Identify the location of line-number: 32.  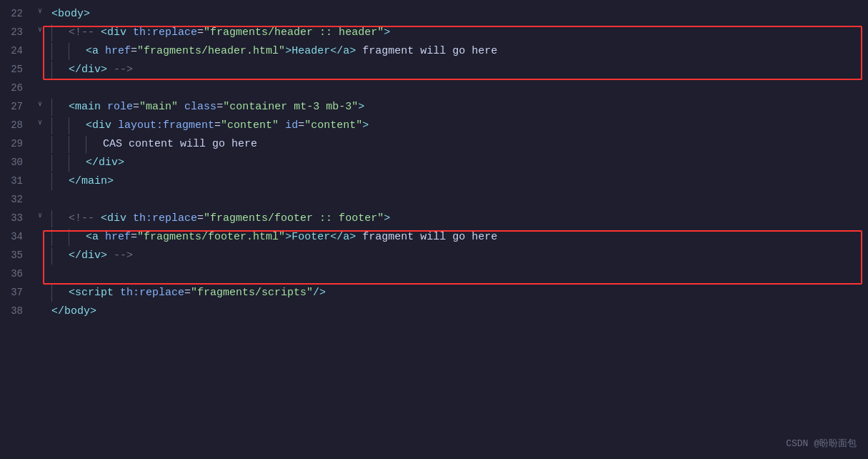
(17, 199).